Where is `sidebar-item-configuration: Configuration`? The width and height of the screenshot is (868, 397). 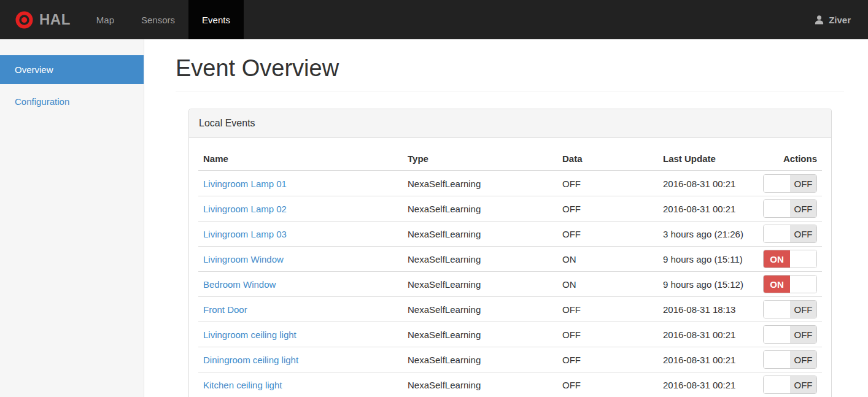 sidebar-item-configuration: Configuration is located at coordinates (72, 102).